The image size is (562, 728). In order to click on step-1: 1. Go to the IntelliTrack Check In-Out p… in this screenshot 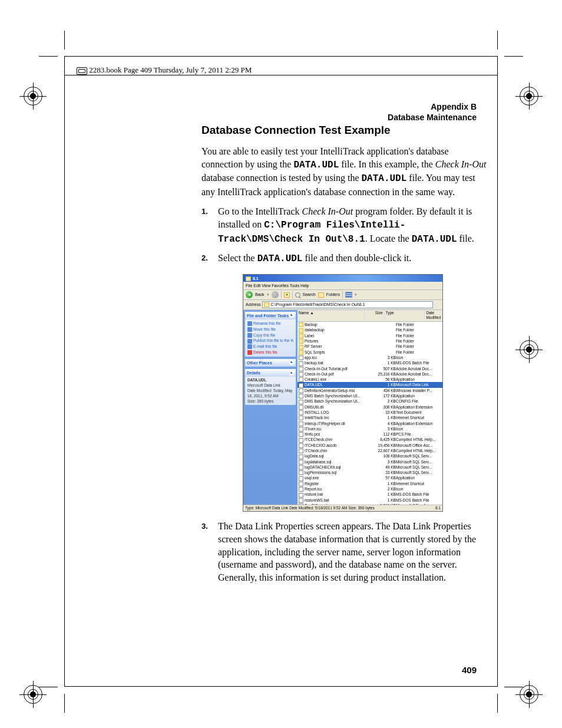, I will do `click(344, 225)`.